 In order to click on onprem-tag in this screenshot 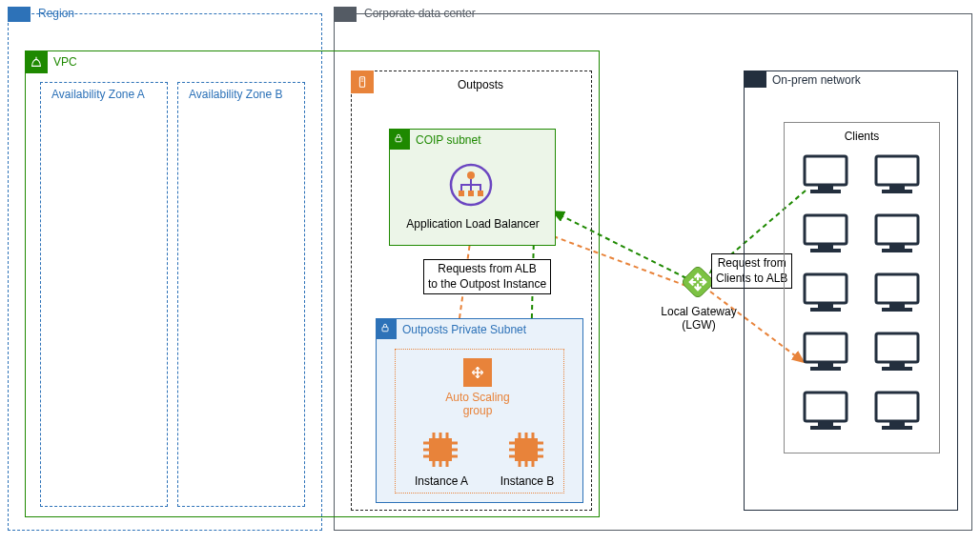, I will do `click(755, 79)`.